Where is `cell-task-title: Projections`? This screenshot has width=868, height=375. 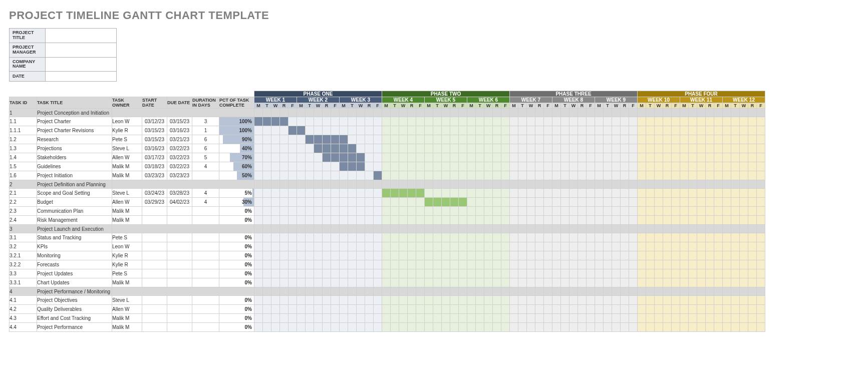
cell-task-title: Projections is located at coordinates (75, 149).